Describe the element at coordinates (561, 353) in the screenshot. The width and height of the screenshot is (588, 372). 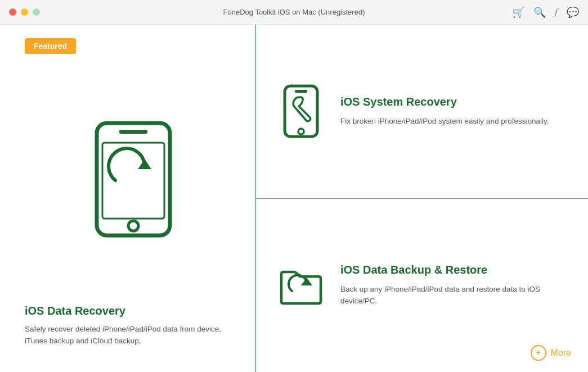
I see `more-label: More` at that location.